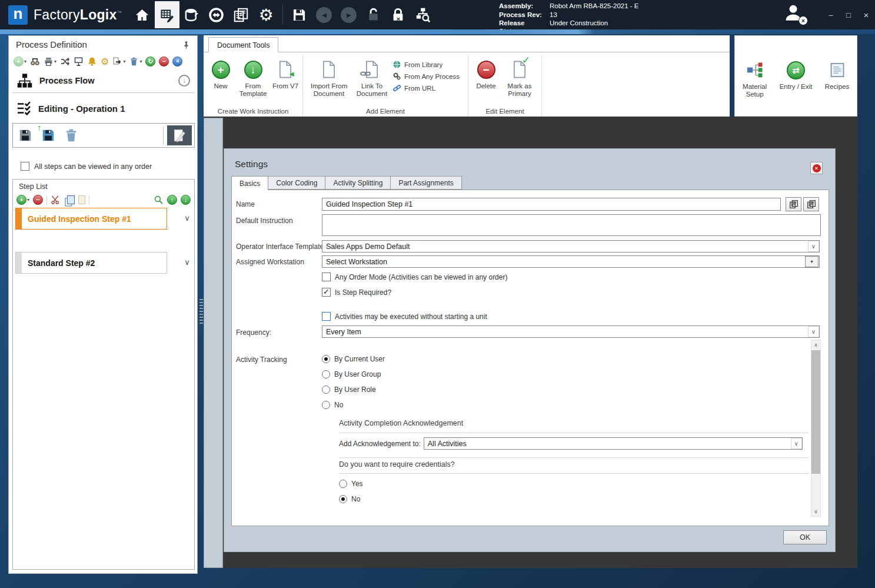 The height and width of the screenshot is (588, 875). What do you see at coordinates (159, 200) in the screenshot?
I see `zoom-step-button` at bounding box center [159, 200].